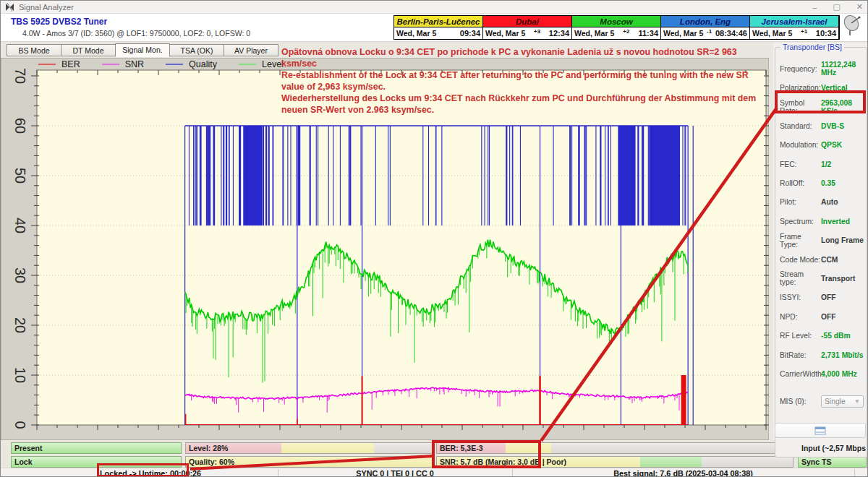 The height and width of the screenshot is (477, 868). Describe the element at coordinates (648, 33) in the screenshot. I see `clock-time: 11:34` at that location.